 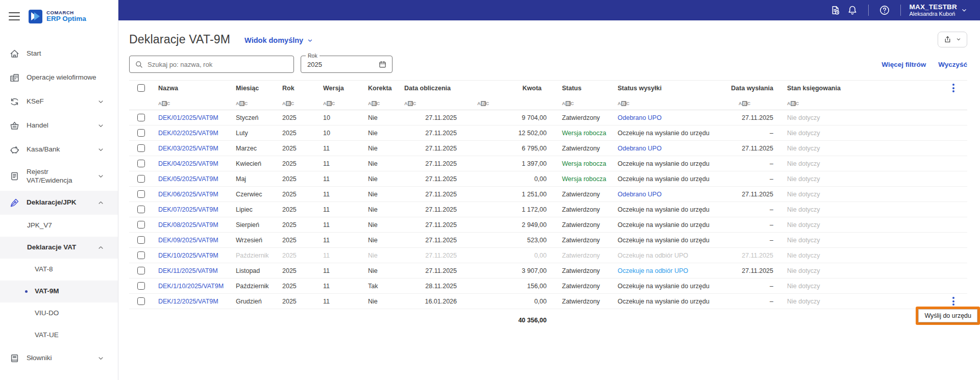 What do you see at coordinates (279, 40) in the screenshot?
I see `view-selector: Widok domyślny` at bounding box center [279, 40].